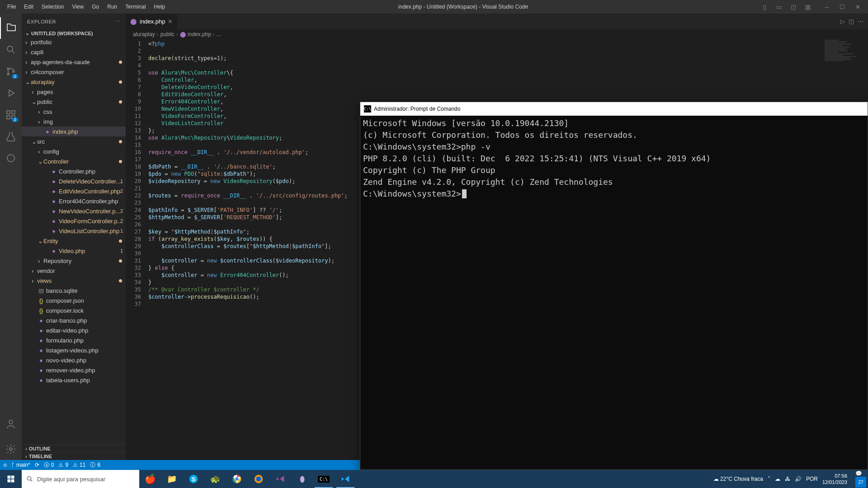 The width and height of the screenshot is (868, 488). Describe the element at coordinates (215, 479) in the screenshot. I see `taskbar-app: 🐢` at that location.